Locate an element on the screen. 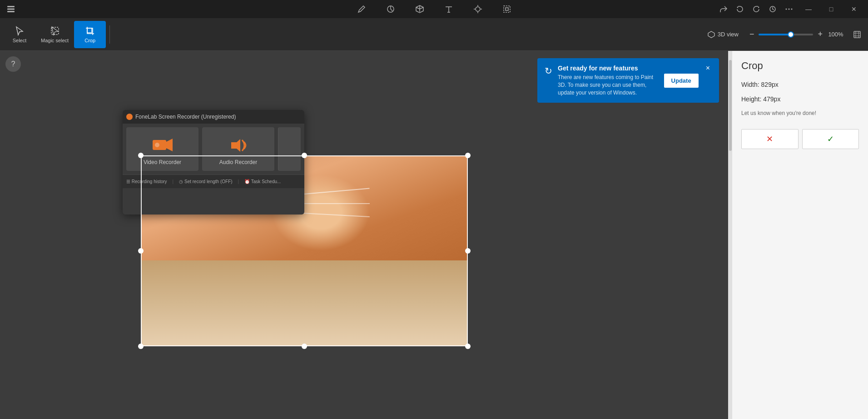 The height and width of the screenshot is (419, 868). height-field: Height: 479px is located at coordinates (800, 99).